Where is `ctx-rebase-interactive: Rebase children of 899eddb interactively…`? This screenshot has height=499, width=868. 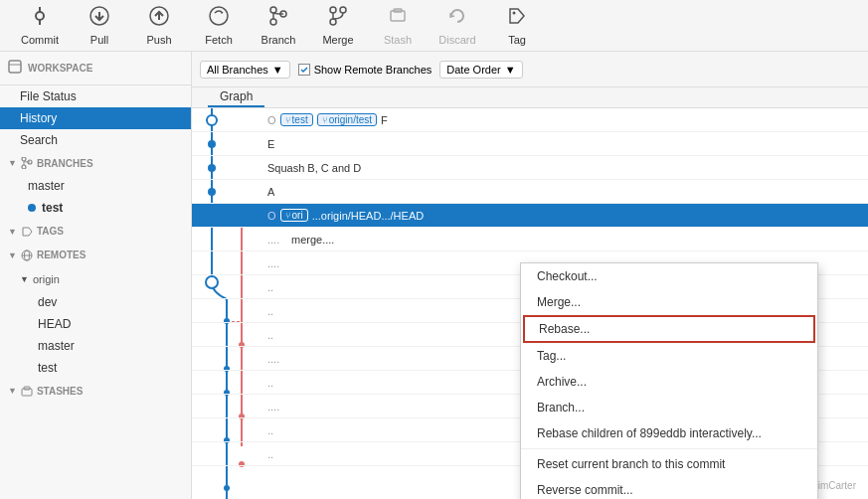
ctx-rebase-interactive: Rebase children of 899eddb interactively… is located at coordinates (669, 433).